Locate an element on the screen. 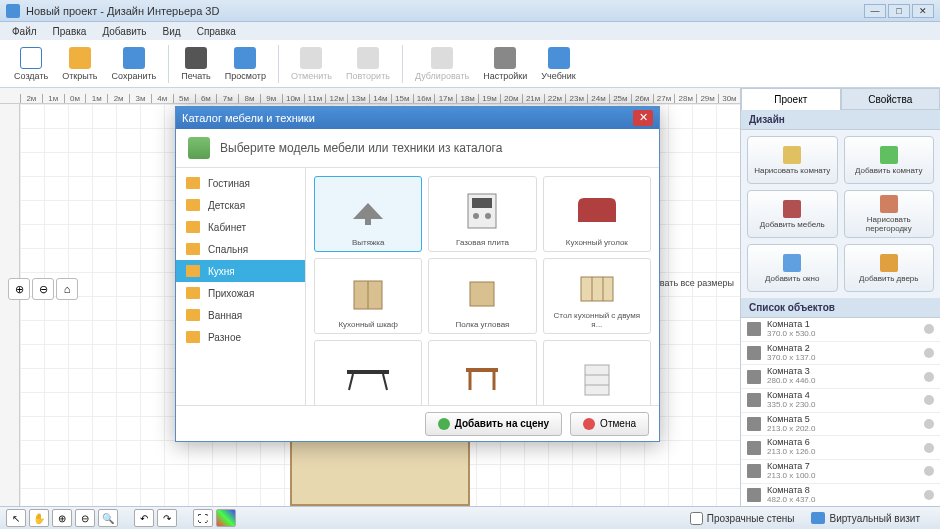 This screenshot has height=529, width=940. rotate-left-tool: ↶ is located at coordinates (144, 518).